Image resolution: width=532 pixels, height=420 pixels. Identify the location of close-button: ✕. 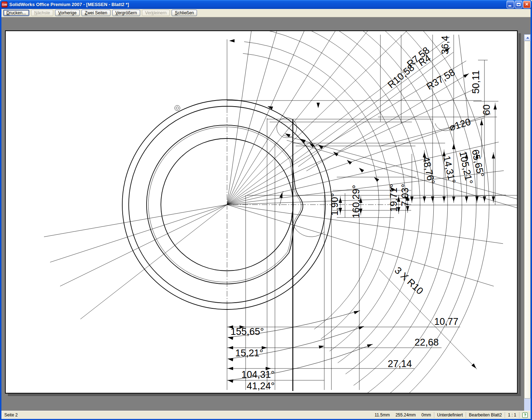
(527, 4).